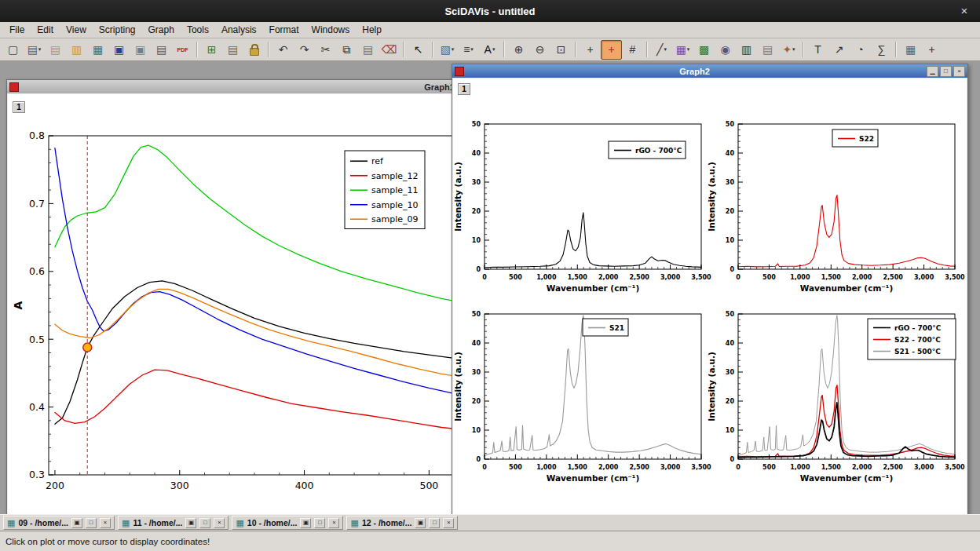 The width and height of the screenshot is (980, 551). Describe the element at coordinates (704, 50) in the screenshot. I see `contour-plot-button: ▩` at that location.